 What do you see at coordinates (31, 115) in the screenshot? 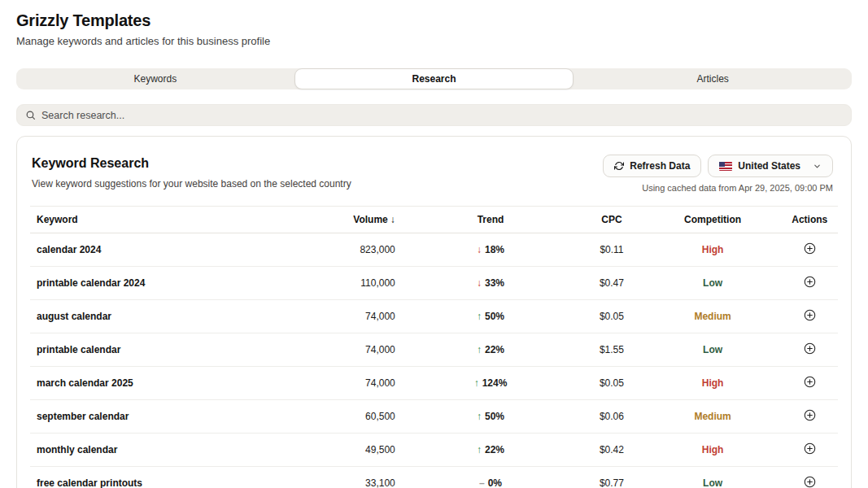
I see `search-icon` at bounding box center [31, 115].